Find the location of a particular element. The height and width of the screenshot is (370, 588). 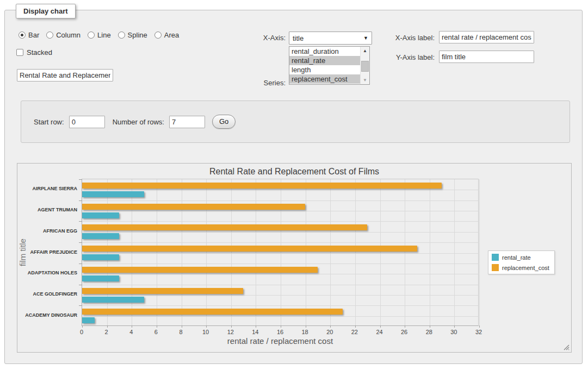

x-tick-label: 10 is located at coordinates (206, 332).